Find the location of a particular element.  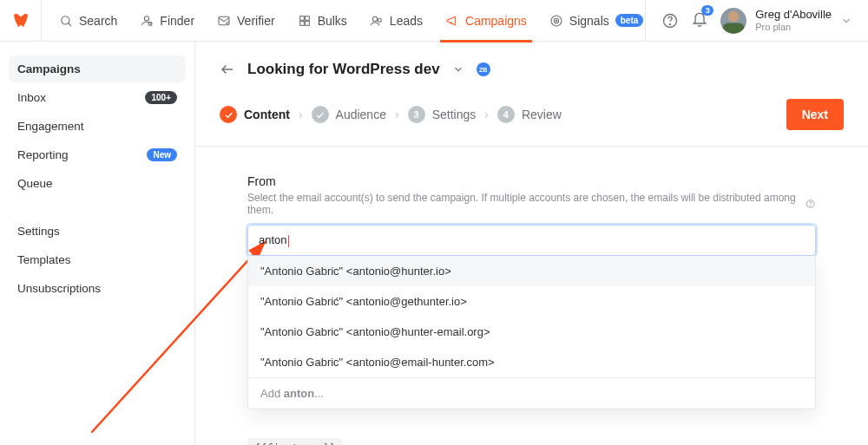

nav-label: Bulks is located at coordinates (332, 21).